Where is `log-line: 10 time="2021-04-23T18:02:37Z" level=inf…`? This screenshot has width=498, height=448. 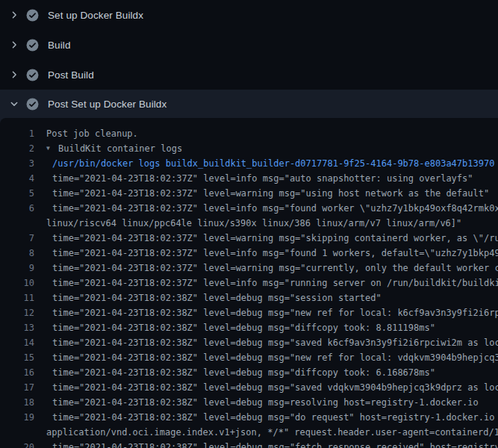
log-line: 10 time="2021-04-23T18:02:37Z" level=inf… is located at coordinates (249, 283).